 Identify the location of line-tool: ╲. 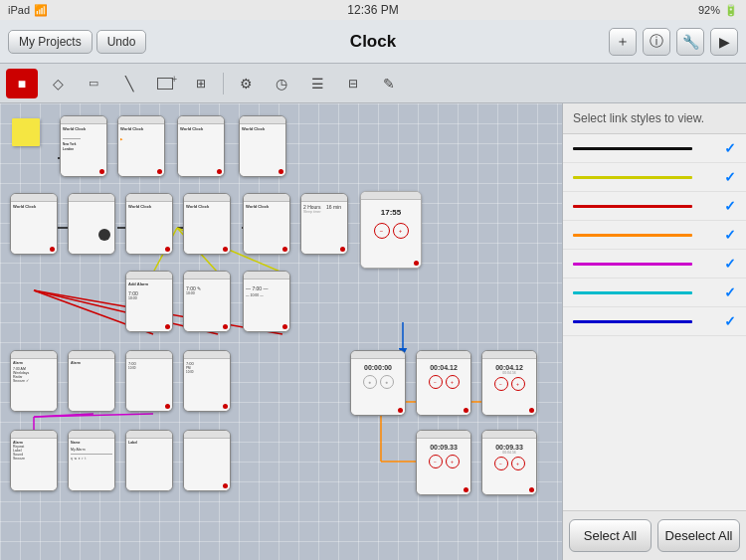
(129, 84).